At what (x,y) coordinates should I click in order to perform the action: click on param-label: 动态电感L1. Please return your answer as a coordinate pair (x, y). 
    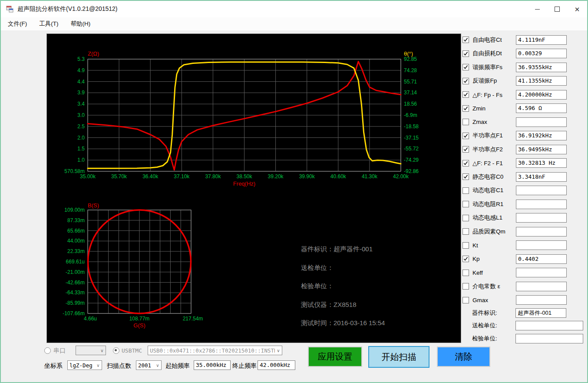
    Looking at the image, I should click on (494, 218).